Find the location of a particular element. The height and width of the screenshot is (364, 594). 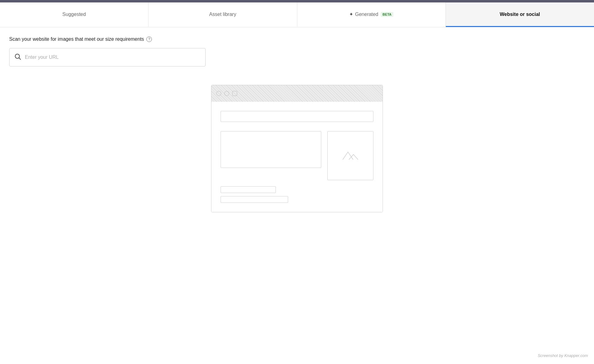

search-icon is located at coordinates (18, 57).